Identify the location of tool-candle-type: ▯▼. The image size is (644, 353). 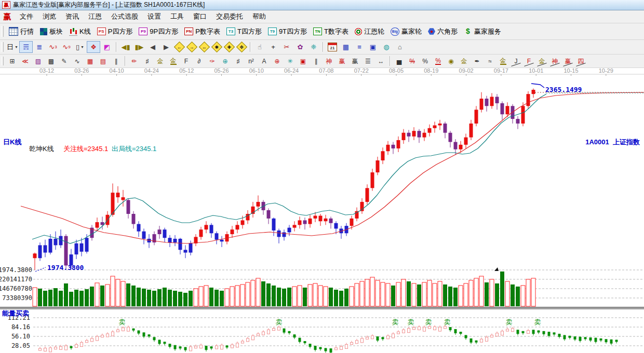
(80, 47).